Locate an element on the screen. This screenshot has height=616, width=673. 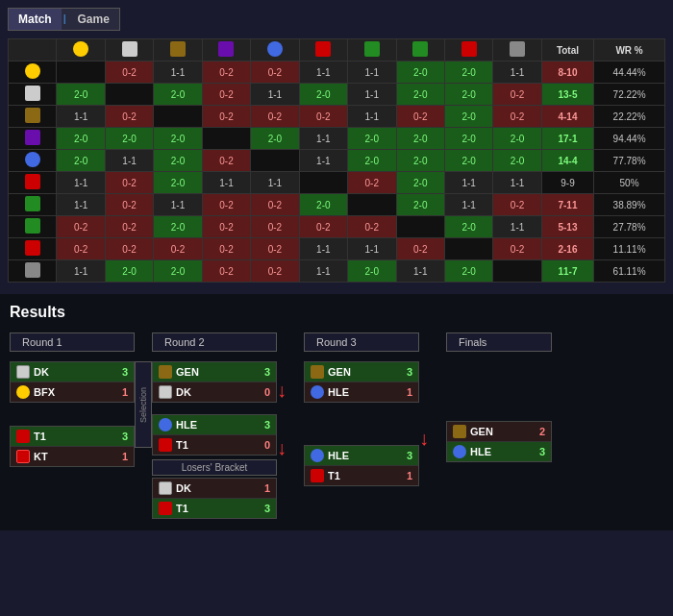
cell-6-0: 1-1 is located at coordinates (81, 206).